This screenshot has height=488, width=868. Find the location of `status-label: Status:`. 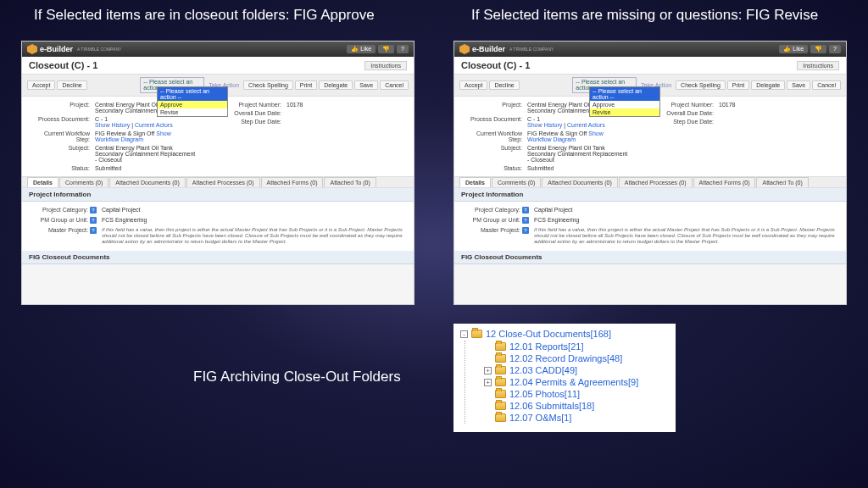

status-label: Status: is located at coordinates (60, 168).